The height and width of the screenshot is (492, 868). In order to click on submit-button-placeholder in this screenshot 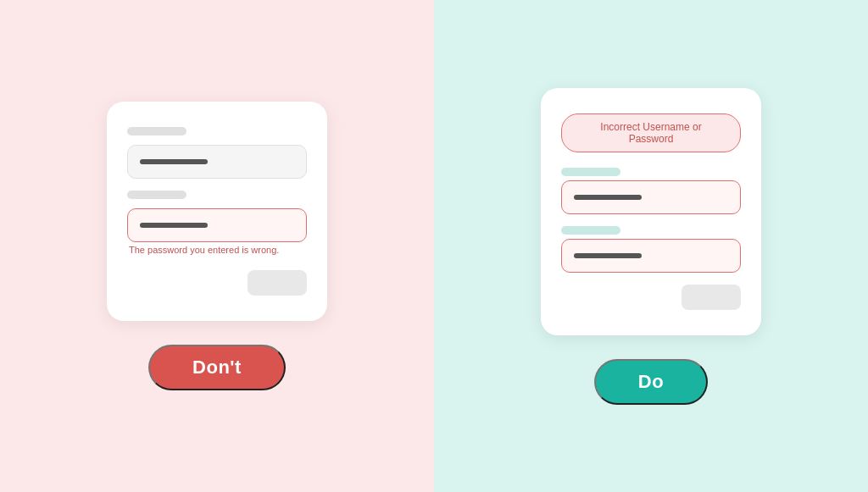, I will do `click(277, 283)`.